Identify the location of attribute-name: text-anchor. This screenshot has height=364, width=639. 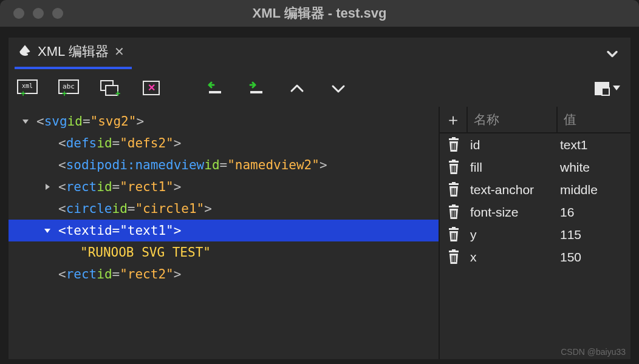
(513, 190).